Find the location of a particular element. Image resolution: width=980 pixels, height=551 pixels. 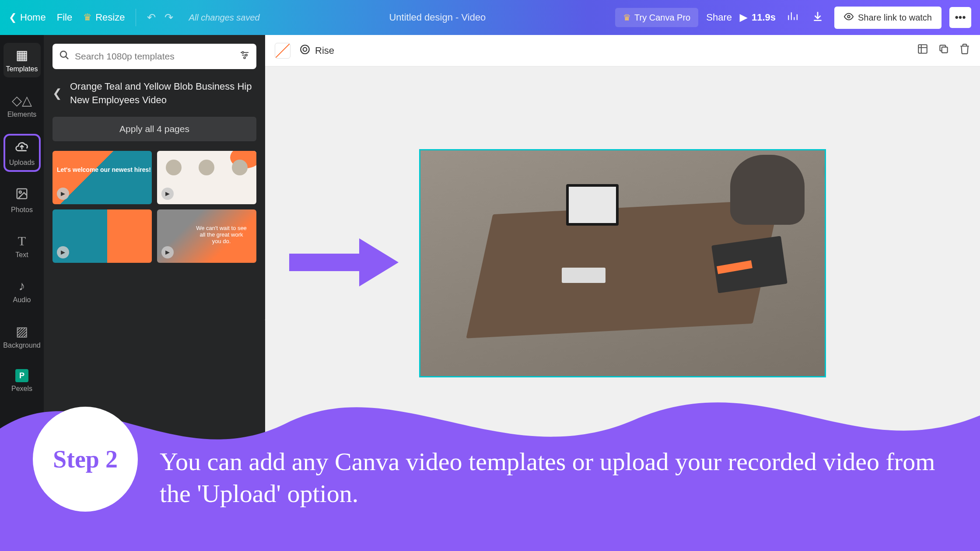

footer-right: 100% is located at coordinates (903, 538).